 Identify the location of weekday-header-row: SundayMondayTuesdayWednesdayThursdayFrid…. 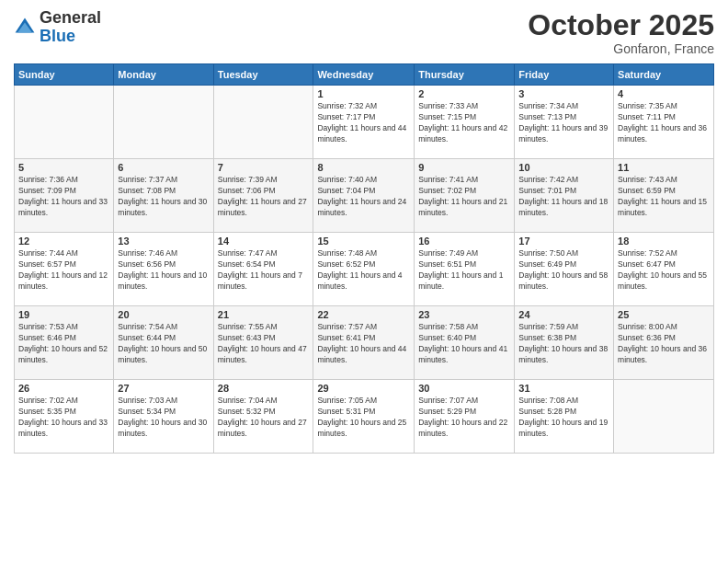
(364, 75).